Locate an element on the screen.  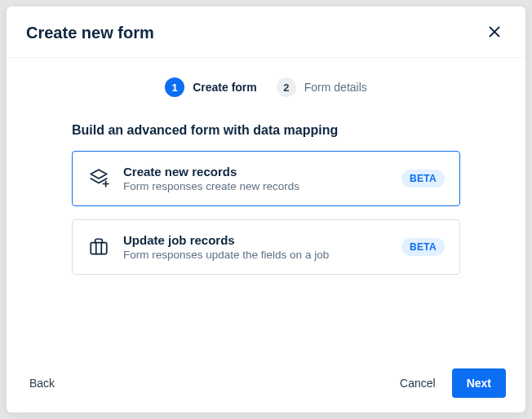
modal-title: Create new form is located at coordinates (90, 33).